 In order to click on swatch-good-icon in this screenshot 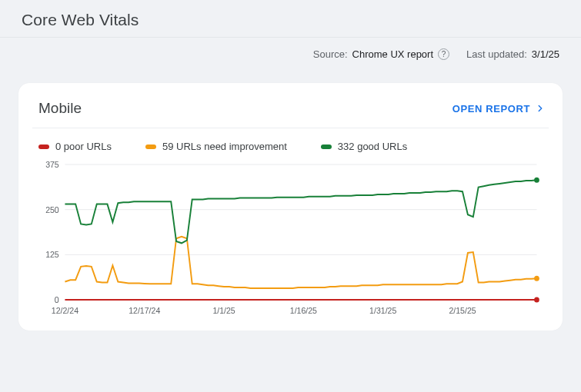, I will do `click(326, 147)`.